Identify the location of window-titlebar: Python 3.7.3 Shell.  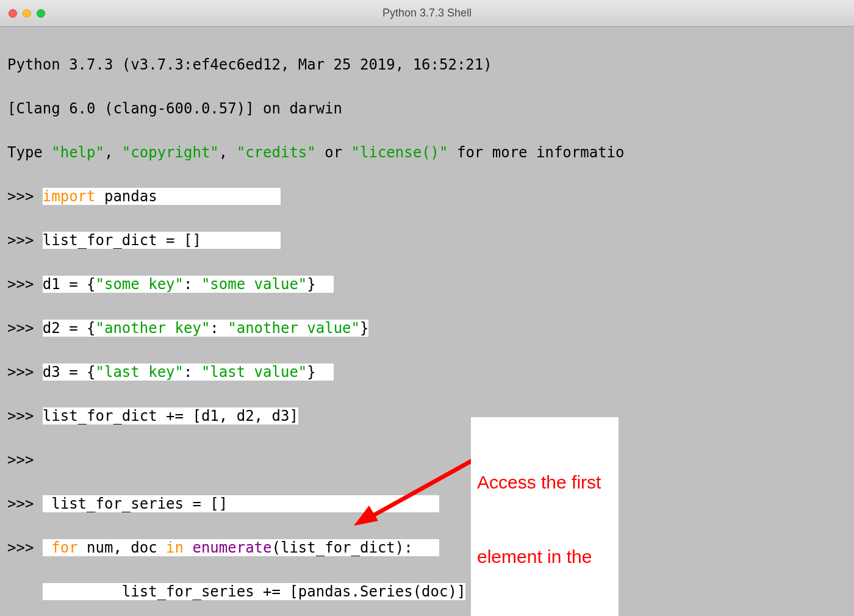
(427, 13).